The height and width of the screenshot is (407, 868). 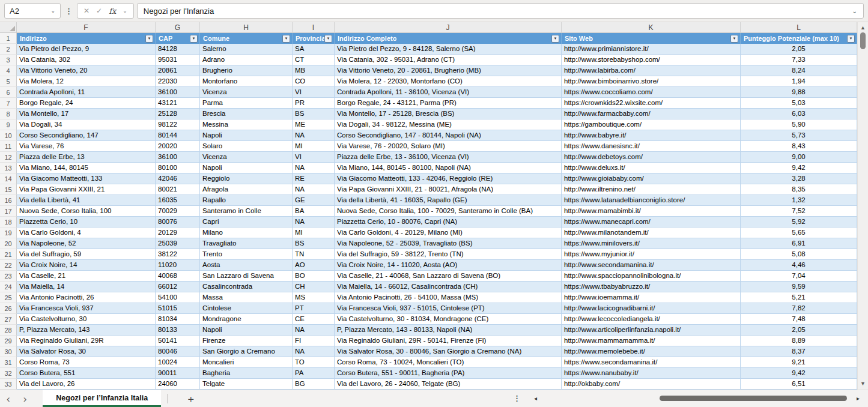 I want to click on filter-button: ▼, so click(x=851, y=38).